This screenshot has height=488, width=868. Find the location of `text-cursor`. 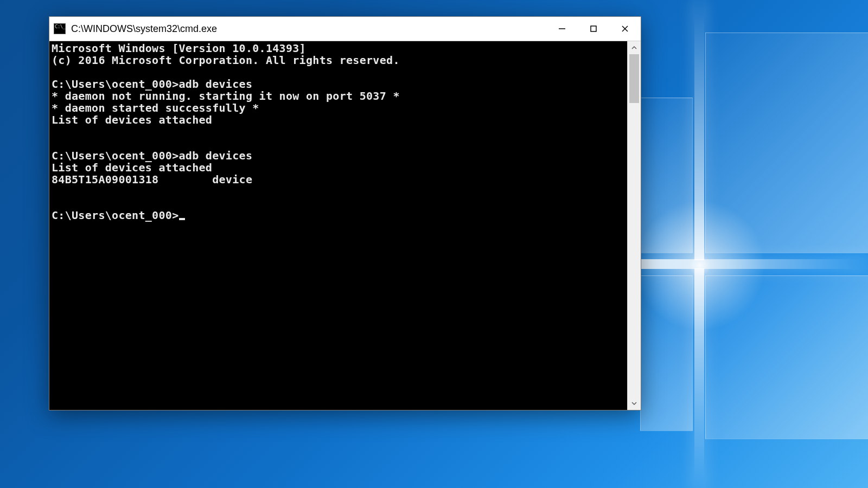

text-cursor is located at coordinates (182, 219).